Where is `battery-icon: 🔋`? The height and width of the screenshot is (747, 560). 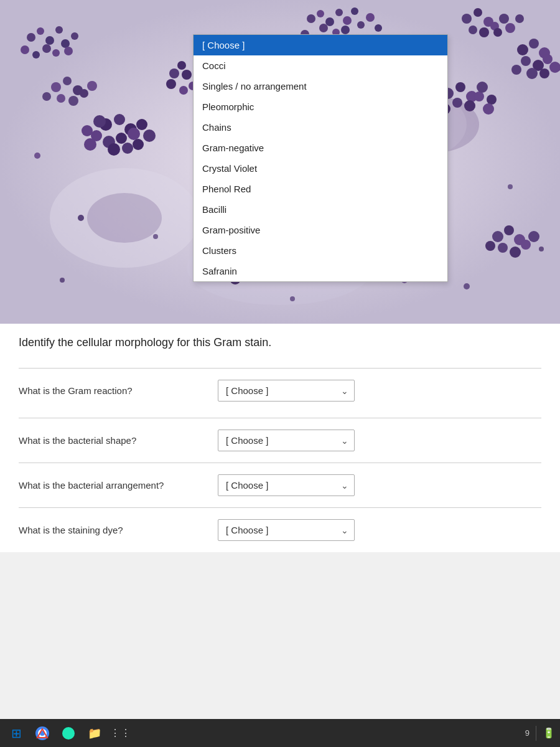 battery-icon: 🔋 is located at coordinates (549, 733).